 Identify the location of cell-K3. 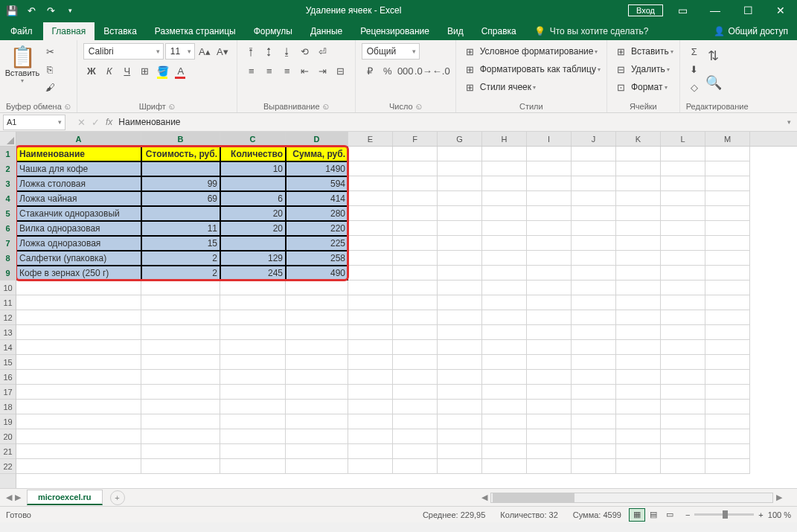
(638, 184).